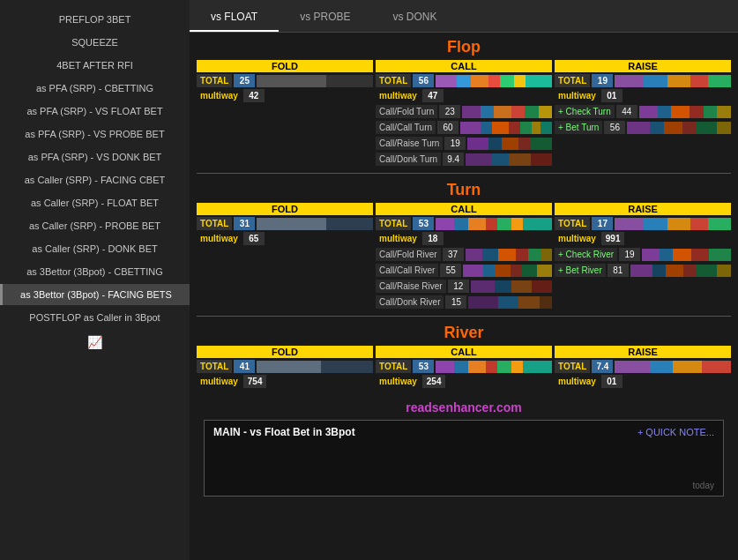  Describe the element at coordinates (214, 367) in the screenshot. I see `river-fold-total-label: TOTAL` at that location.